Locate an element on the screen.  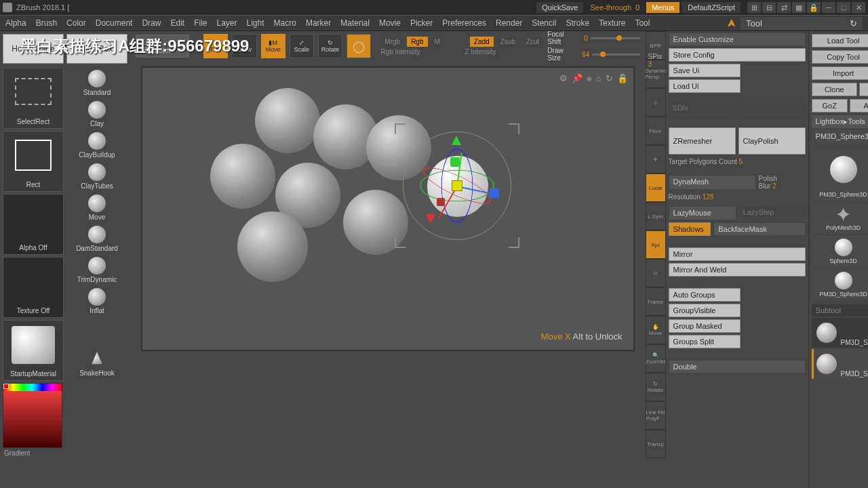
brush-standard: Standard is located at coordinates (97, 83).